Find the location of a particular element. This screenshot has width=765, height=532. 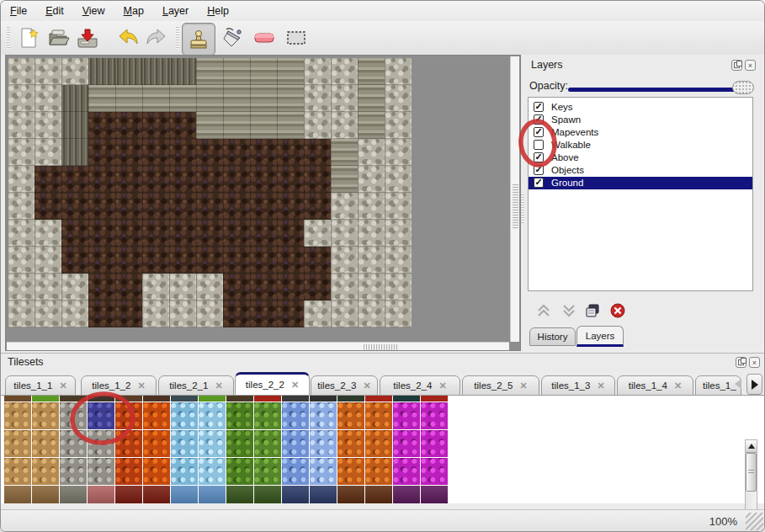

layer-row-objects: ✓Objects is located at coordinates (640, 170).